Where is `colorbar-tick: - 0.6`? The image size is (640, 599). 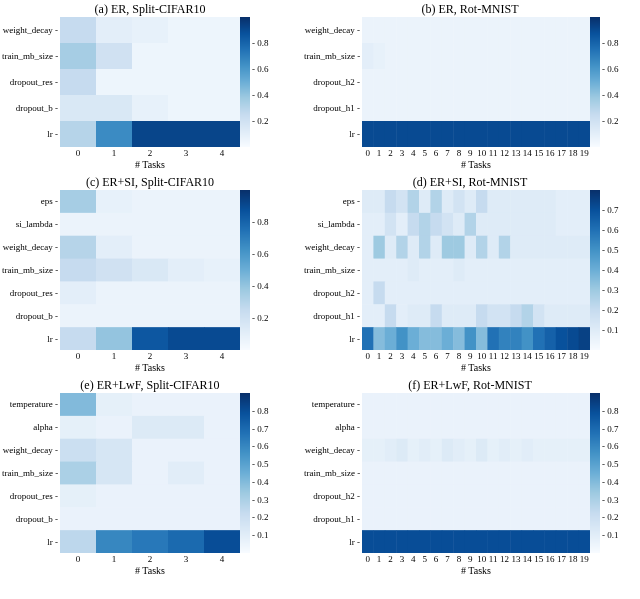
colorbar-tick: - 0.6 is located at coordinates (610, 446).